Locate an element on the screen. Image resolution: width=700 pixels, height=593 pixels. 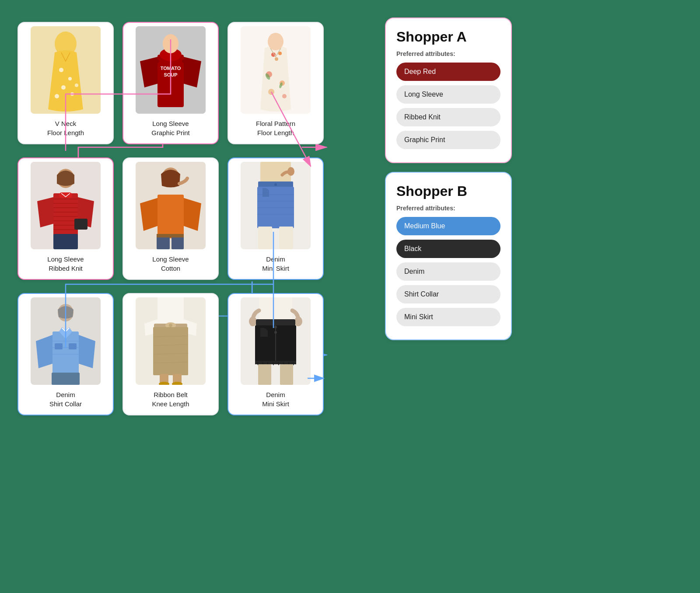
product-card-black-skirt: DenimMini Skirt is located at coordinates (276, 354).